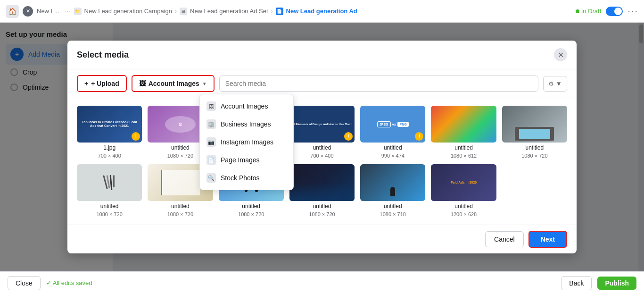 Image resolution: width=644 pixels, height=294 pixels. I want to click on media-name-13: untitled, so click(464, 206).